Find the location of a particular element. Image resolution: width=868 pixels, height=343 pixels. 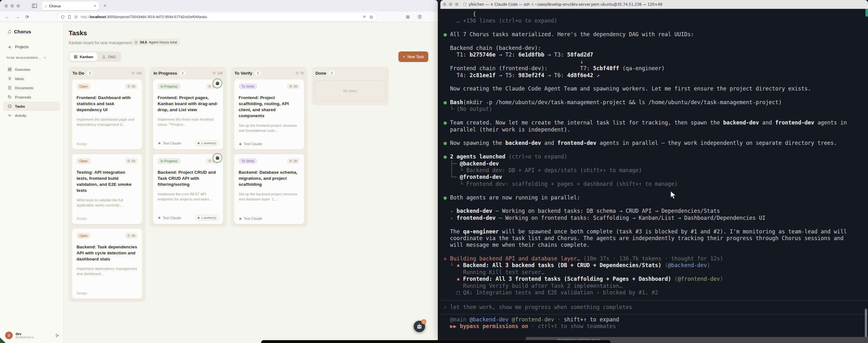

terminal-status-bar: @main @backend-dev @frontend-dev · shift… is located at coordinates (531, 323).